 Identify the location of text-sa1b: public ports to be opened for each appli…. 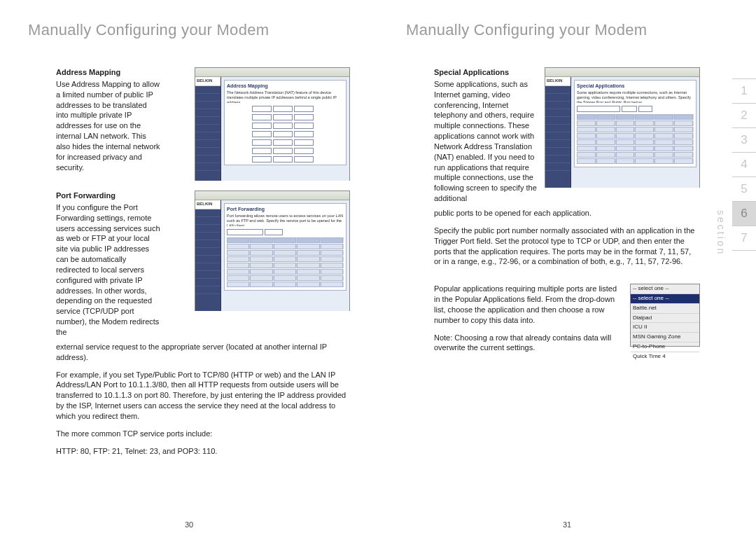
(567, 213).